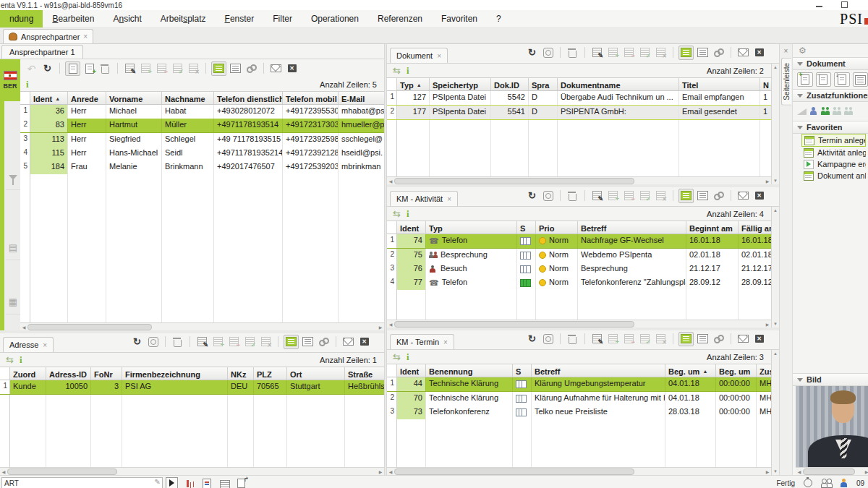 The image size is (868, 488). What do you see at coordinates (720, 84) in the screenshot?
I see `column-header: Titel` at bounding box center [720, 84].